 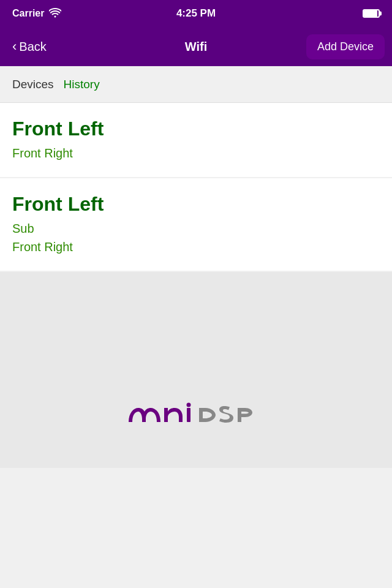 What do you see at coordinates (196, 13) in the screenshot?
I see `status-bar-time: 4:25 PM` at bounding box center [196, 13].